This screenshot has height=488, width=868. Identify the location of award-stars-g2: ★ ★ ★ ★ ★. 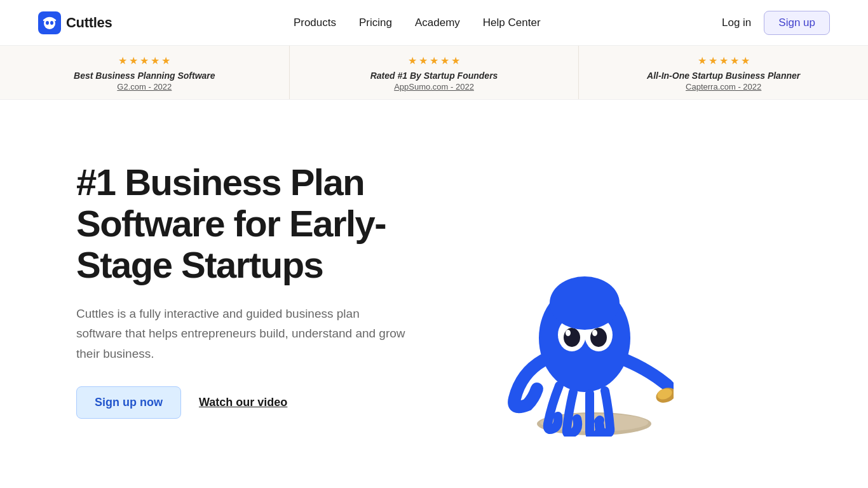
(144, 61).